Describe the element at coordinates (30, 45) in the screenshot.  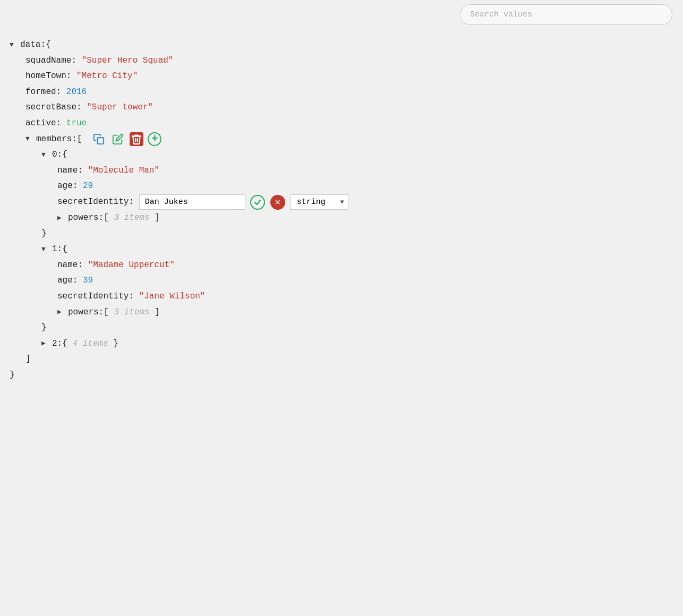
I see `root-key: data` at that location.